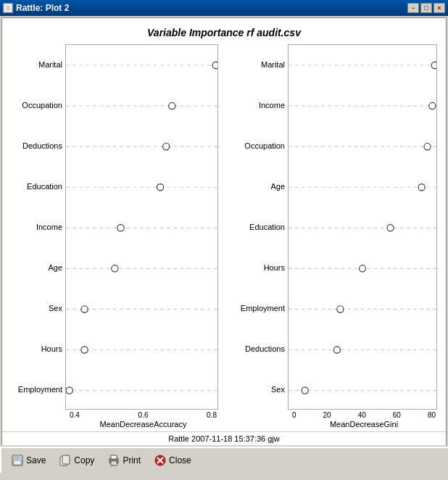 Image resolution: width=448 pixels, height=480 pixels. Describe the element at coordinates (439, 8) in the screenshot. I see `close-button: ×` at that location.